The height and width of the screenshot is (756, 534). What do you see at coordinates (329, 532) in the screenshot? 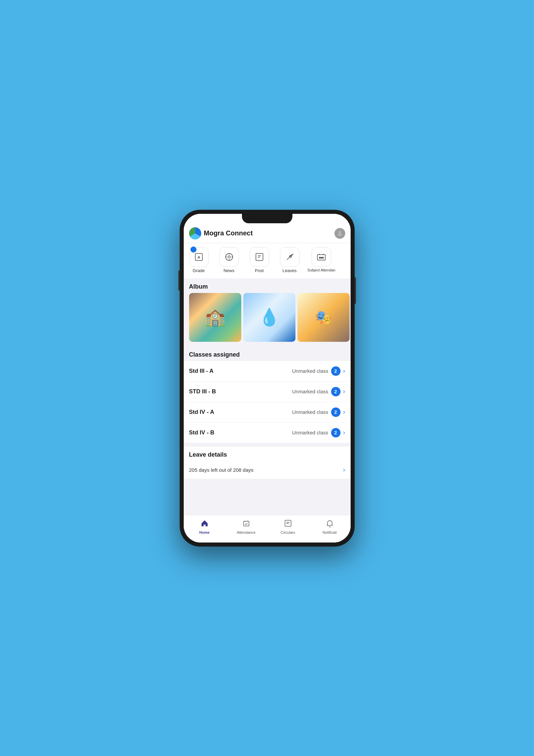
I see `nav-notifications-label: Notificati` at bounding box center [329, 532].